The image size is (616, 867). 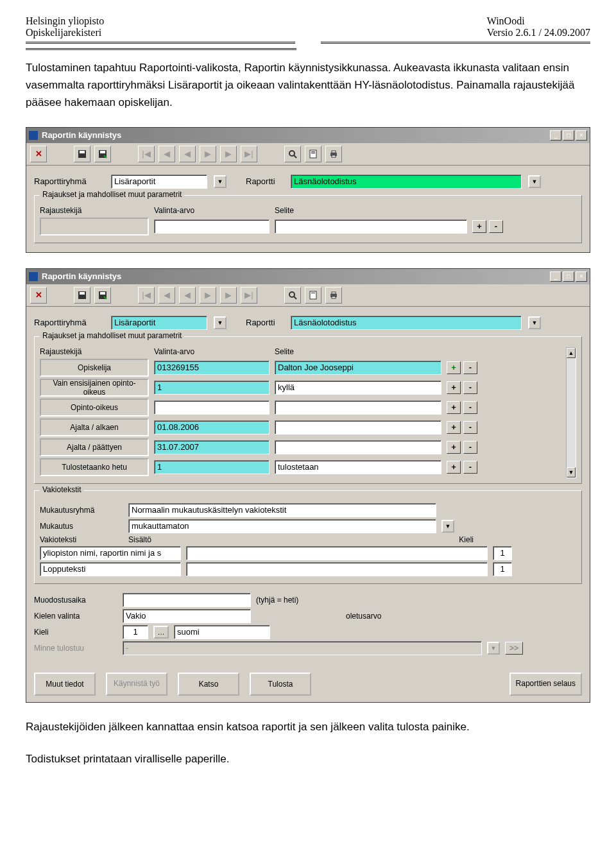 I want to click on scroll-down-icon: ▼, so click(x=571, y=472).